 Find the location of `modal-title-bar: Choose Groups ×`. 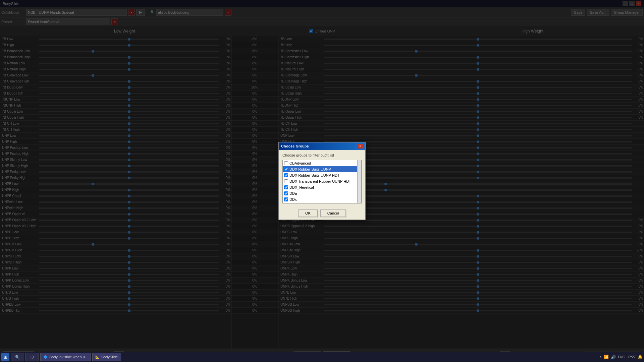

modal-title-bar: Choose Groups × is located at coordinates (322, 146).